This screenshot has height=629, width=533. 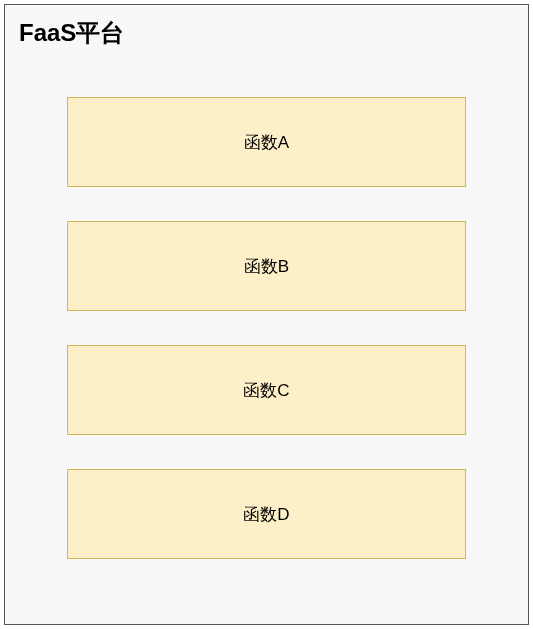 I want to click on function-label: 函数C, so click(x=266, y=390).